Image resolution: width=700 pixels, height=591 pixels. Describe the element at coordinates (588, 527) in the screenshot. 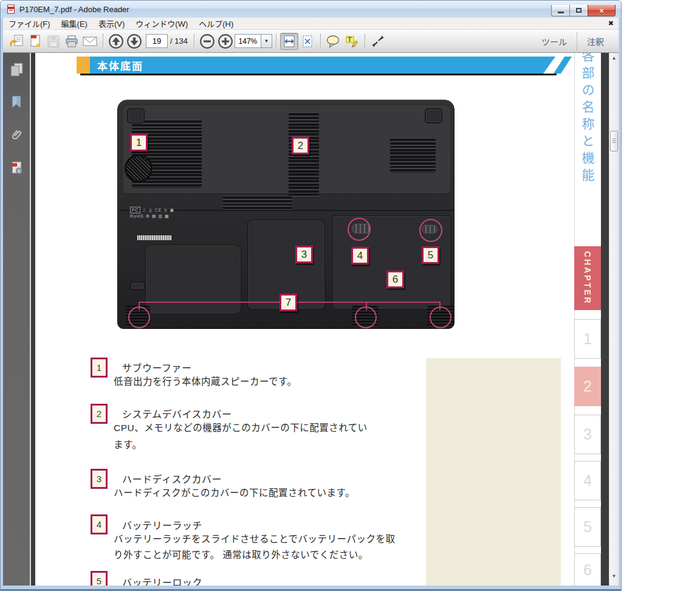

I see `chapter-tab-5: 5` at that location.